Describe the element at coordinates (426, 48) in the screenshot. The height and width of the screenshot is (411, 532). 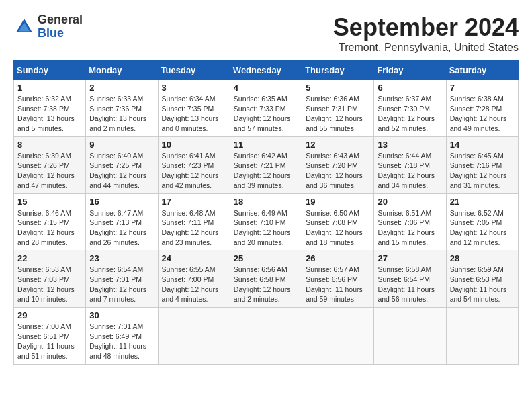
I see `location: Tremont, Pennsylvania, United States` at that location.